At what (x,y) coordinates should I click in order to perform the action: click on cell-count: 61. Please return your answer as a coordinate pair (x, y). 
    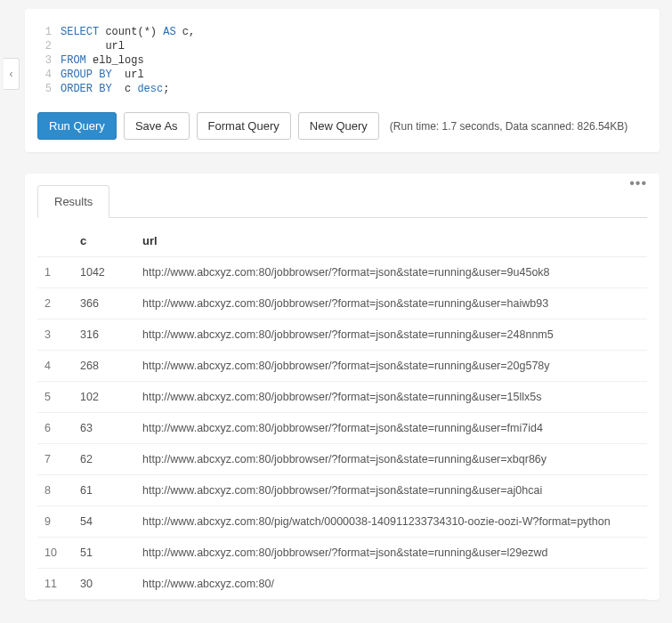
    Looking at the image, I should click on (104, 491).